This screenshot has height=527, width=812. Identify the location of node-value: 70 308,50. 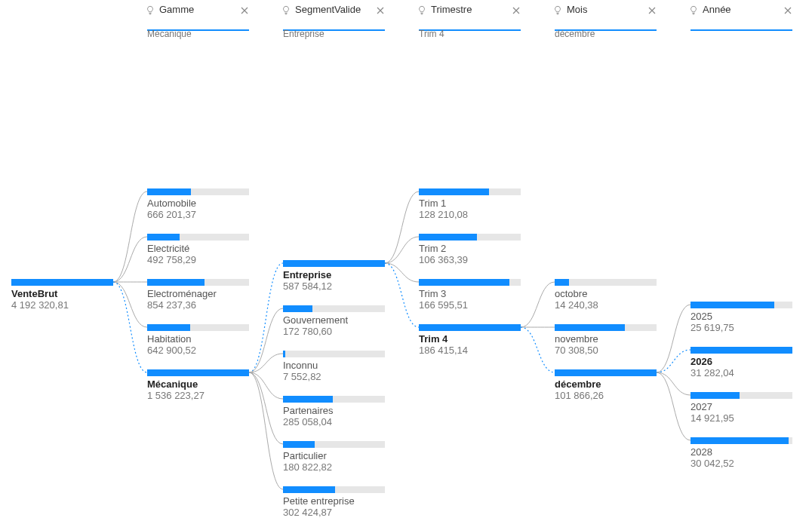
(605, 350).